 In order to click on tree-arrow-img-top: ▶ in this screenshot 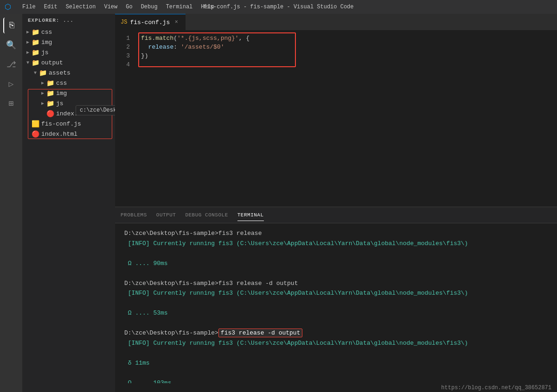, I will do `click(28, 42)`.